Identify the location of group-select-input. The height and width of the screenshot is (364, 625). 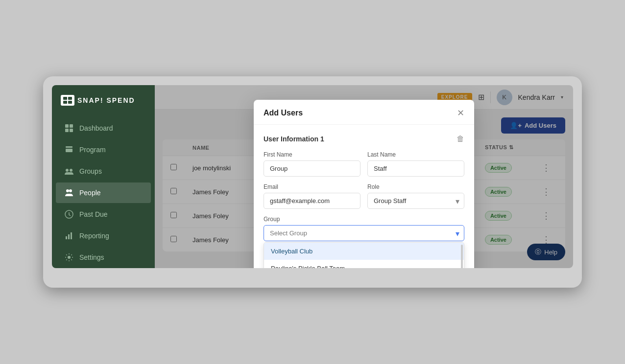
(364, 233).